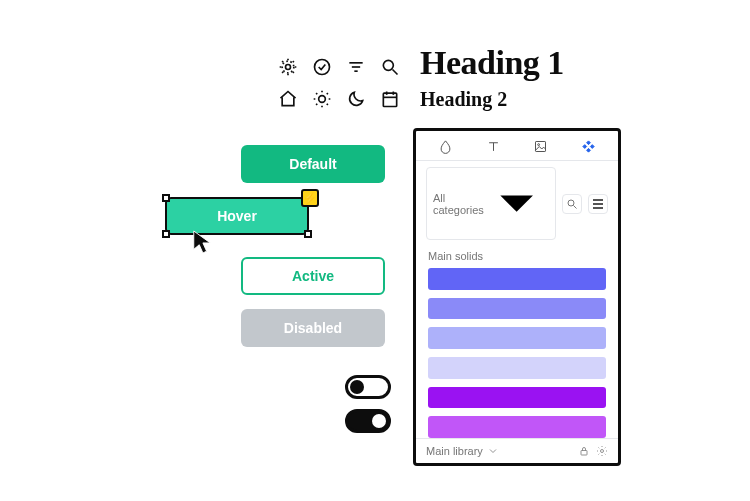  What do you see at coordinates (446, 146) in the screenshot?
I see `tab-fill` at bounding box center [446, 146].